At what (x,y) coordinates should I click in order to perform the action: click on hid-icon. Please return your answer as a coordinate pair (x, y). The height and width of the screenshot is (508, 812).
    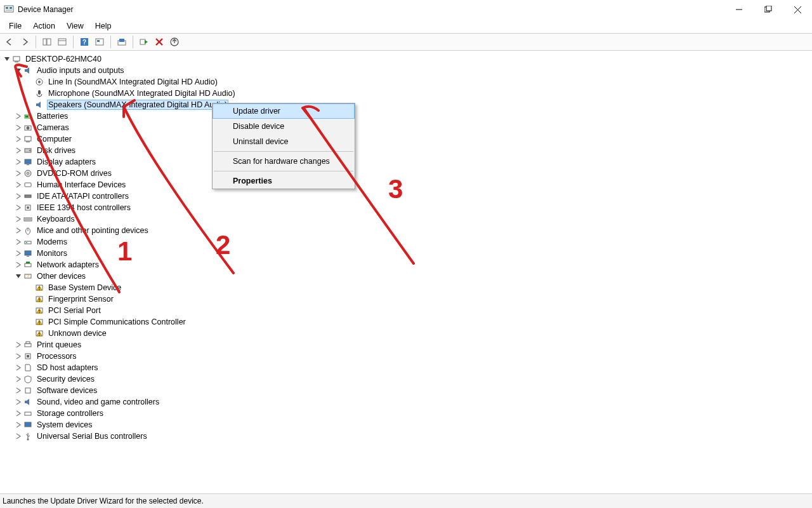
    Looking at the image, I should click on (28, 185).